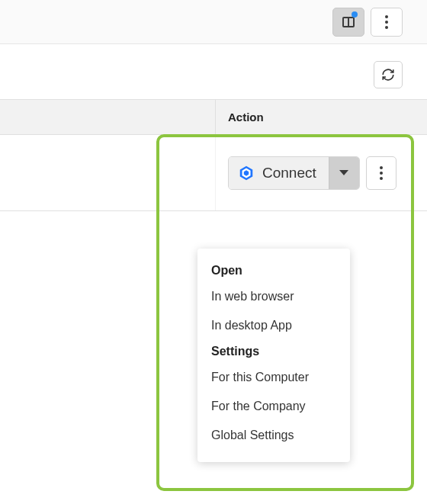 The width and height of the screenshot is (427, 504). I want to click on connect-dropdown-toggle, so click(344, 173).